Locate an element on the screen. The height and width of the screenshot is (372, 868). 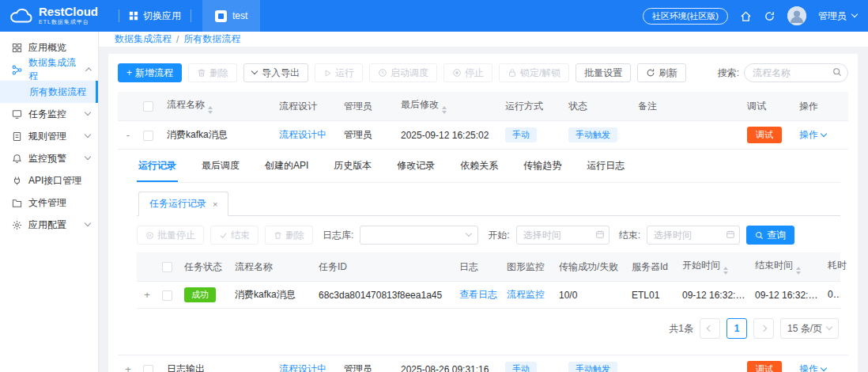
end-time-picker is located at coordinates (693, 235).